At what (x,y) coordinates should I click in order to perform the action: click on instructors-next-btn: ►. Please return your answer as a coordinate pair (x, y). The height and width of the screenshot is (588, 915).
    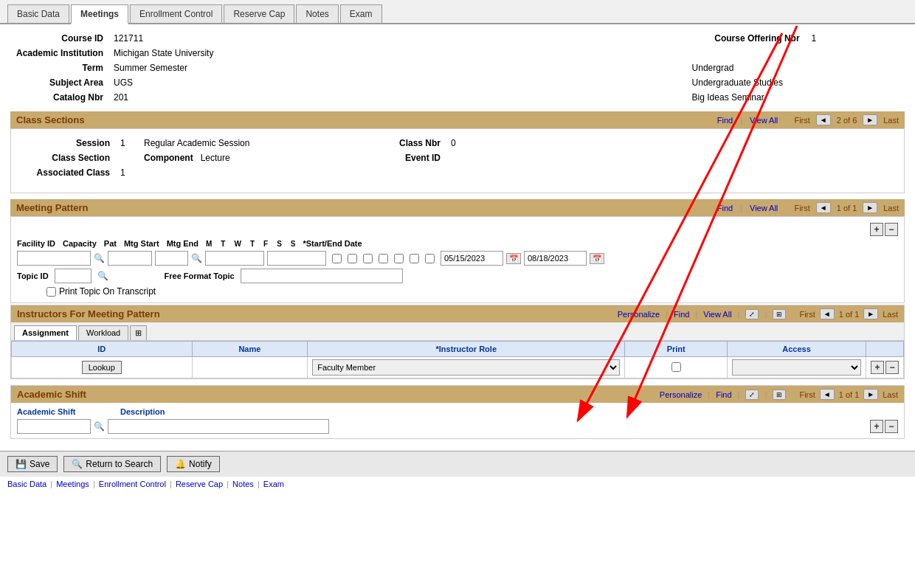
    Looking at the image, I should click on (871, 314).